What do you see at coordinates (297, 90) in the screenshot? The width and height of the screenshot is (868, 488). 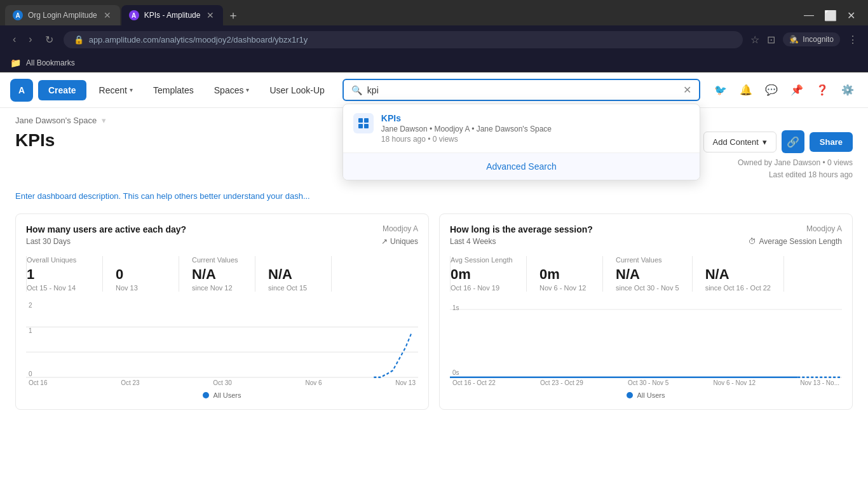 I see `user-lookup-nav-item: User Look-Up` at bounding box center [297, 90].